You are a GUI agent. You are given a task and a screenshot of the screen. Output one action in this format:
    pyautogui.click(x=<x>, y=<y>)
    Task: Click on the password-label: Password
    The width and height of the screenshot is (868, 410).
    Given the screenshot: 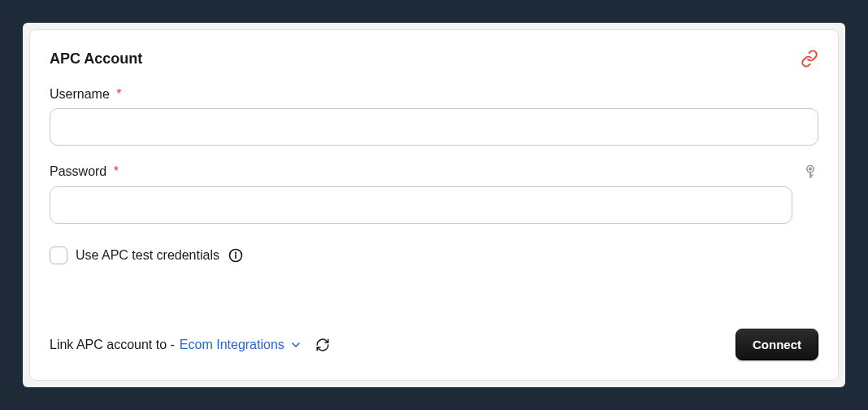 What is the action you would take?
    pyautogui.click(x=78, y=171)
    